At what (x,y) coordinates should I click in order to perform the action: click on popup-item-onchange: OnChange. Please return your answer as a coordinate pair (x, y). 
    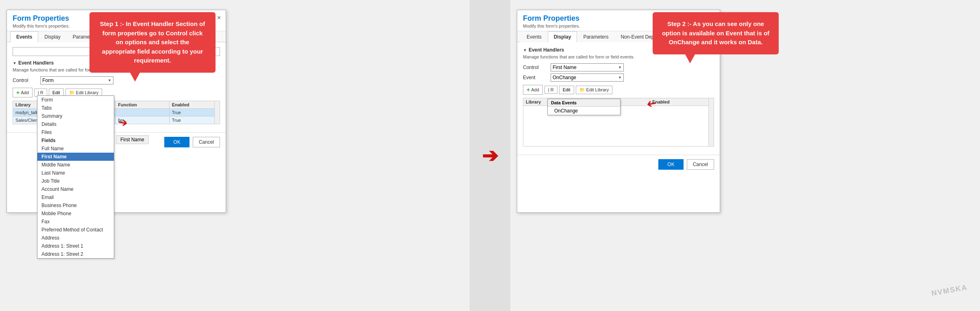
    Looking at the image, I should click on (584, 111).